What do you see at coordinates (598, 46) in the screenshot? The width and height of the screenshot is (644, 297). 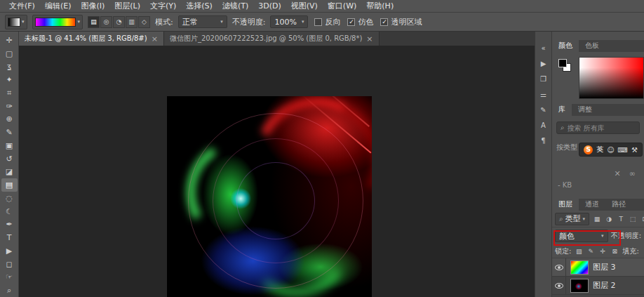 I see `color-panel-header: 颜色色板` at bounding box center [598, 46].